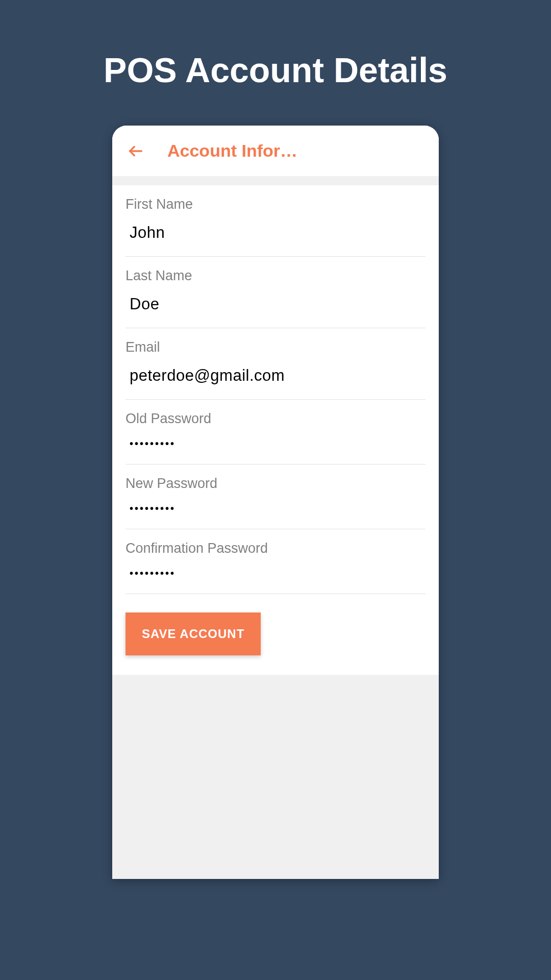 This screenshot has width=551, height=980. Describe the element at coordinates (276, 181) in the screenshot. I see `header-divider` at that location.